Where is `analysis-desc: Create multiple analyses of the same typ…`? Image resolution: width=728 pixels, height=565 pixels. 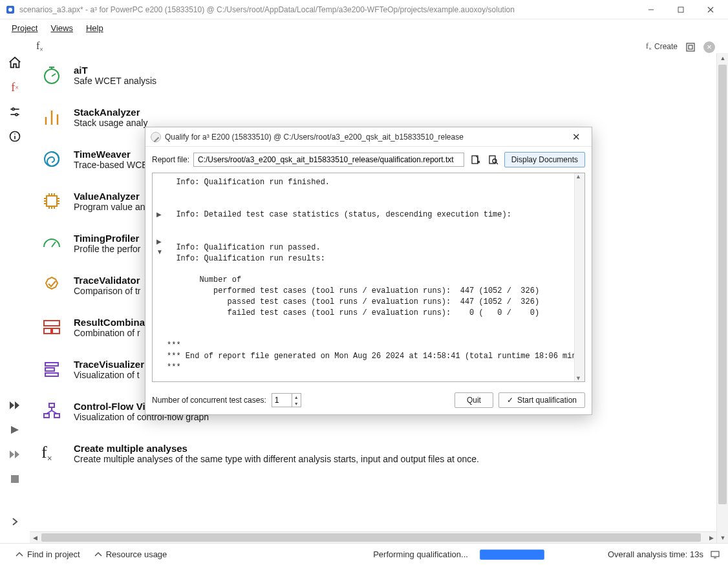 analysis-desc: Create multiple analyses of the same typ… is located at coordinates (277, 459).